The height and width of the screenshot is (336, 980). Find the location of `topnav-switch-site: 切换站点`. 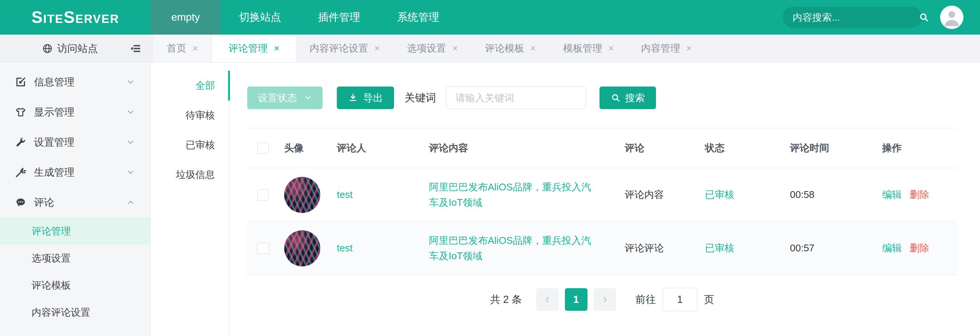

topnav-switch-site: 切换站点 is located at coordinates (260, 18).